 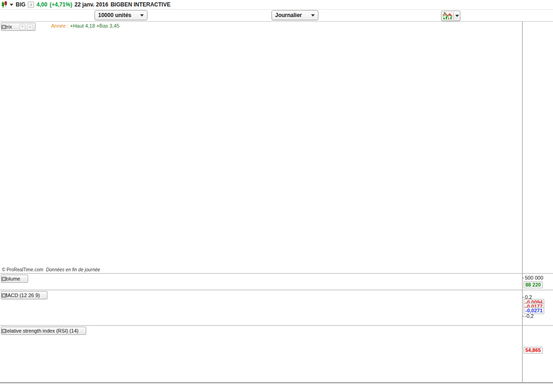 I want to click on symbol-label: BIG, so click(x=20, y=5).